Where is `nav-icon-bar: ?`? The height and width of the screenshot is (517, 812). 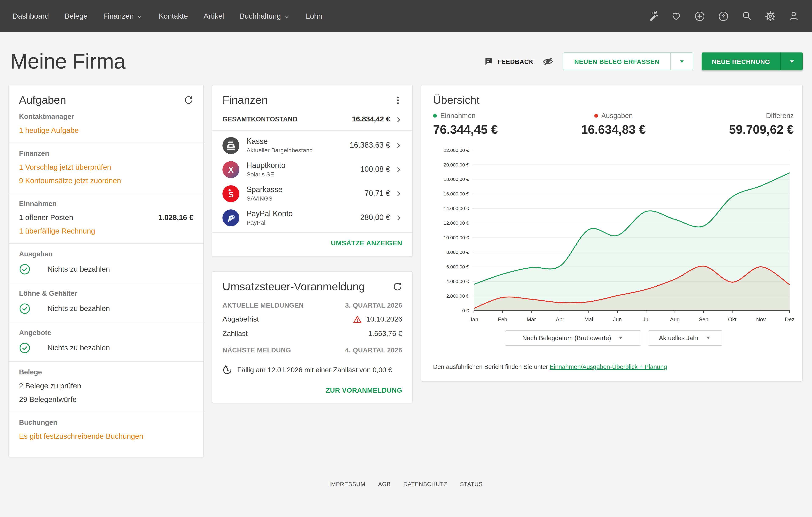
nav-icon-bar: ? is located at coordinates (723, 16).